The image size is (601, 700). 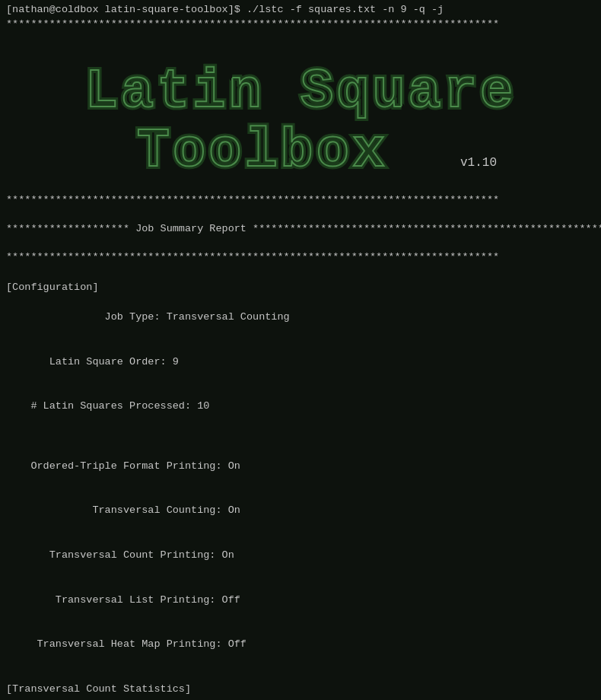 I want to click on svg-text: Latin Square, so click(x=300, y=92).